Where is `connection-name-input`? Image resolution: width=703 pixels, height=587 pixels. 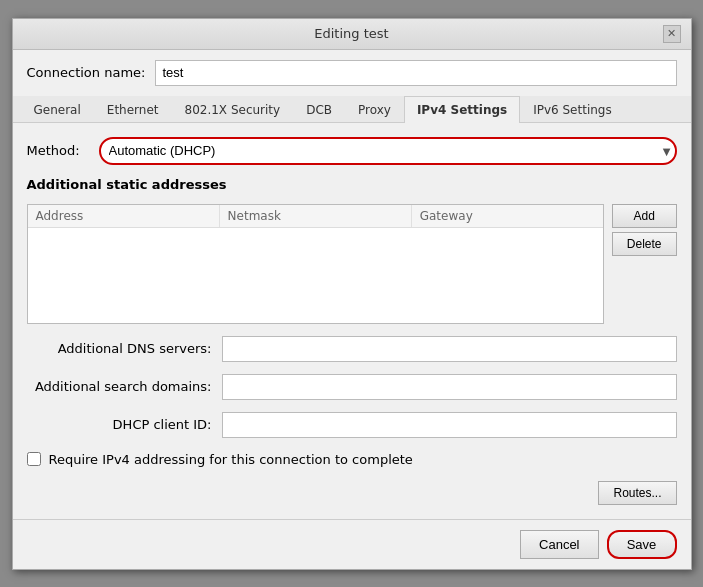 connection-name-input is located at coordinates (416, 73).